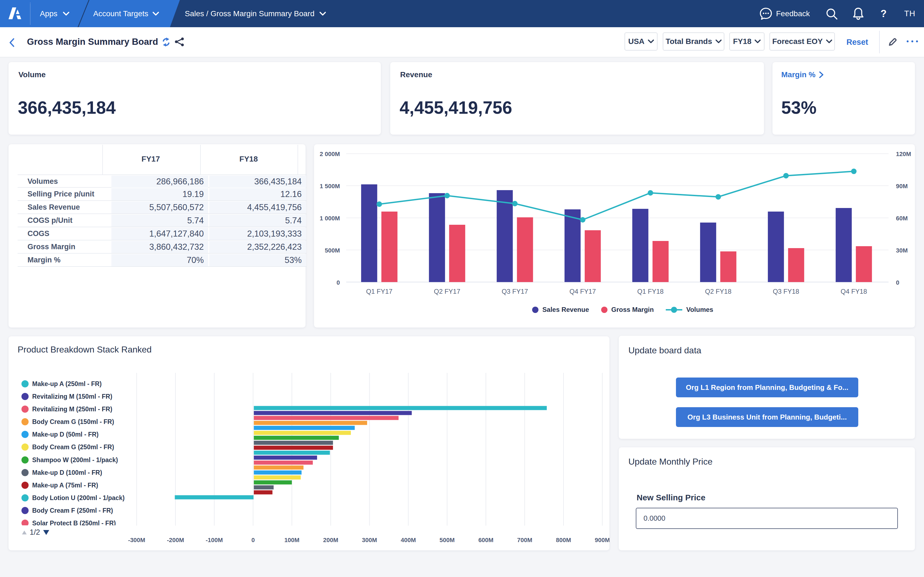 The height and width of the screenshot is (577, 924). What do you see at coordinates (214, 540) in the screenshot?
I see `svg-text: -100M` at bounding box center [214, 540].